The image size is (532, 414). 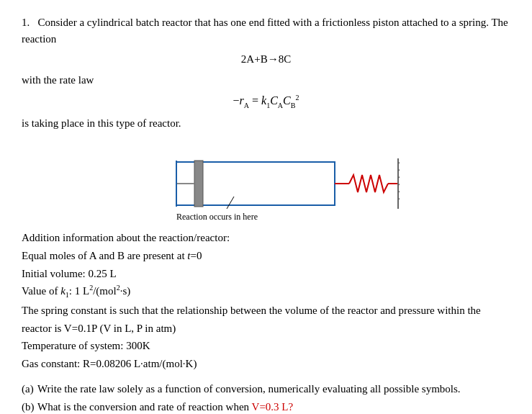 I want to click on part-b-highlight: V=0.3 L?, so click(x=273, y=407).